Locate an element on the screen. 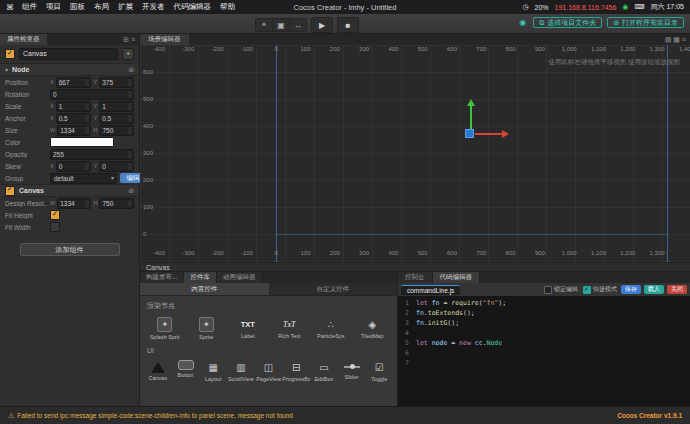 The width and height of the screenshot is (690, 424). tab-scene-editor: 场景编辑器 is located at coordinates (164, 40).